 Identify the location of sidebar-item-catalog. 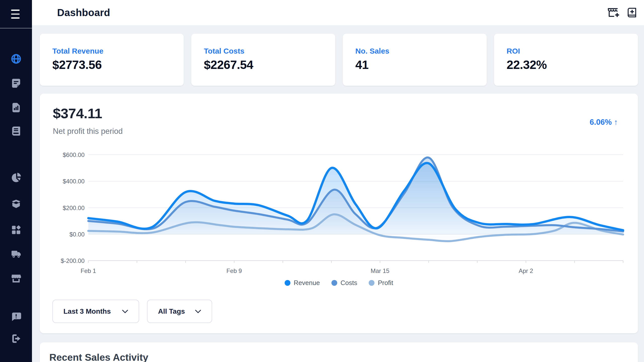
(16, 131).